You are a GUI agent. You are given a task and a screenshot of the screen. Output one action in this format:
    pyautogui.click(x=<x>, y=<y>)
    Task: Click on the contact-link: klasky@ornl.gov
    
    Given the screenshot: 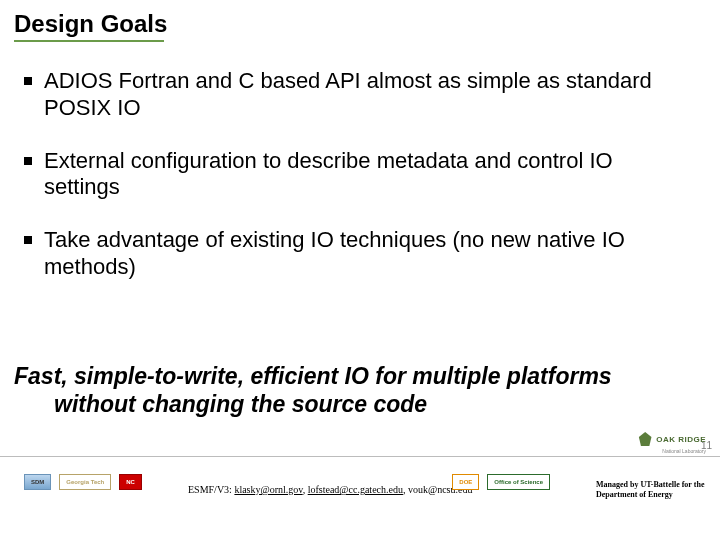 What is the action you would take?
    pyautogui.click(x=268, y=490)
    